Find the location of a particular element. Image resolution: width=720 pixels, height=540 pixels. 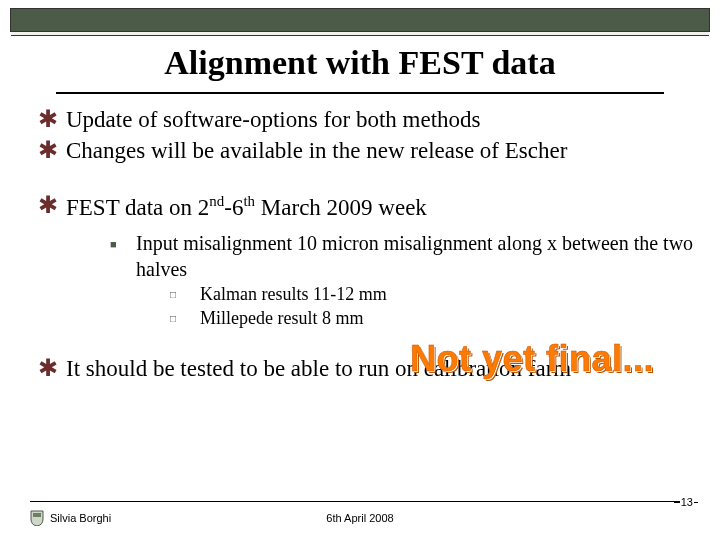

footer: Silvia Borghi 6th April 2008 13 is located at coordinates (360, 516).